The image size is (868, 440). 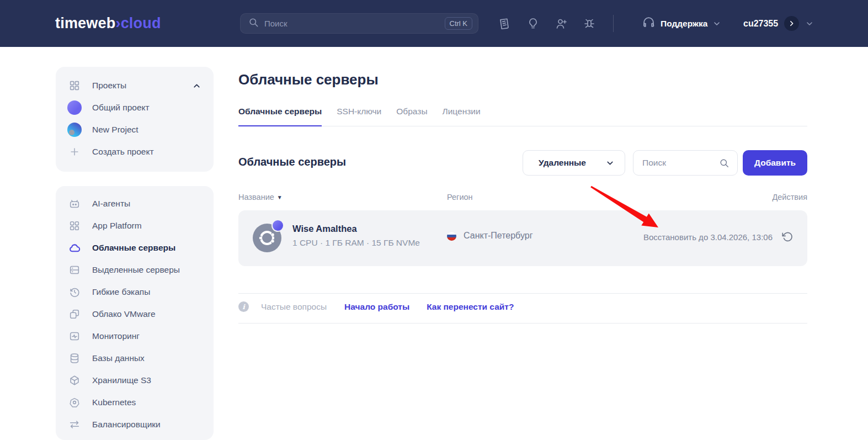 What do you see at coordinates (354, 23) in the screenshot?
I see `search-placeholder: Поиск` at bounding box center [354, 23].